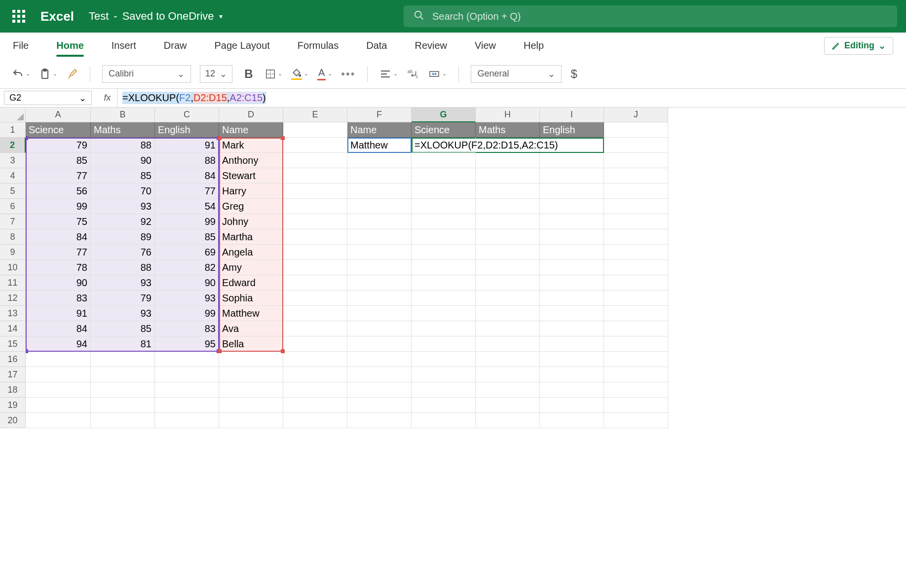  Describe the element at coordinates (315, 237) in the screenshot. I see `cell-E8` at that location.